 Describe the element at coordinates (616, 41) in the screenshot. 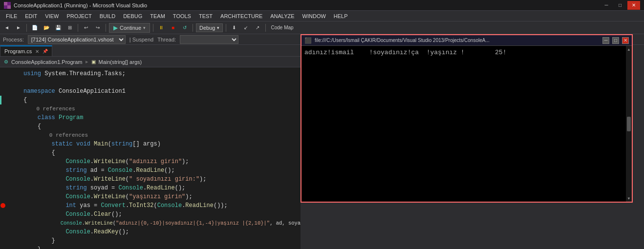

I see `console-maximize-button: □` at that location.